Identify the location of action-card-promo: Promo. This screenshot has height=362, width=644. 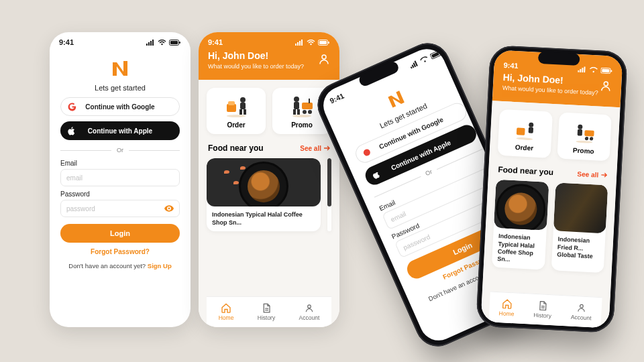
(584, 137).